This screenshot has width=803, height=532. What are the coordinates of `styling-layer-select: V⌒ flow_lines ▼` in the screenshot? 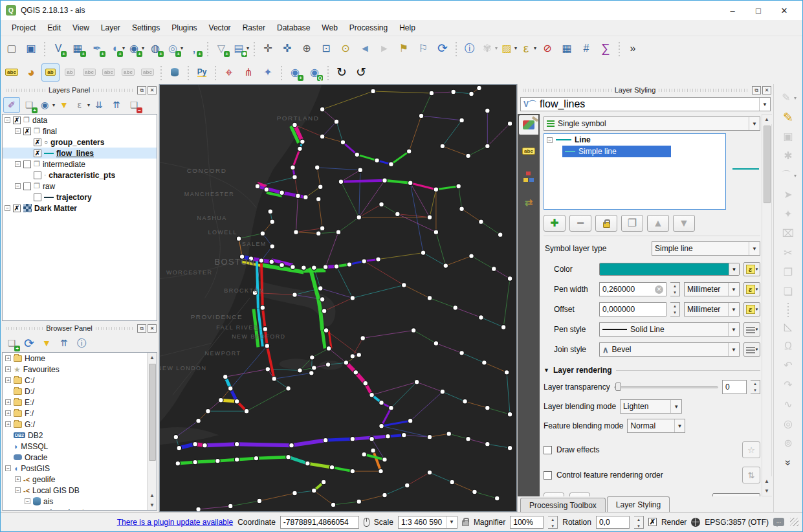 It's located at (646, 104).